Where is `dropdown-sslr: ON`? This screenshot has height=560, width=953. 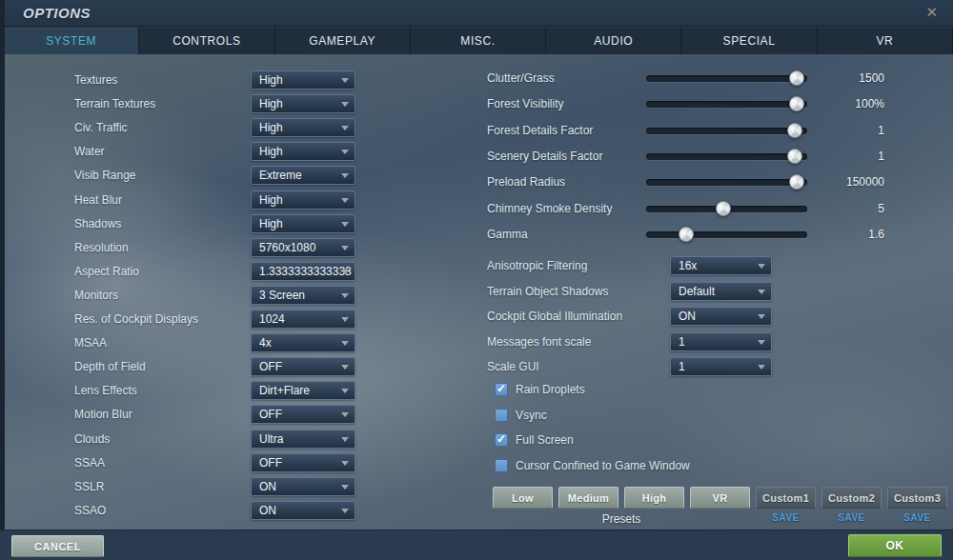 dropdown-sslr: ON is located at coordinates (303, 487).